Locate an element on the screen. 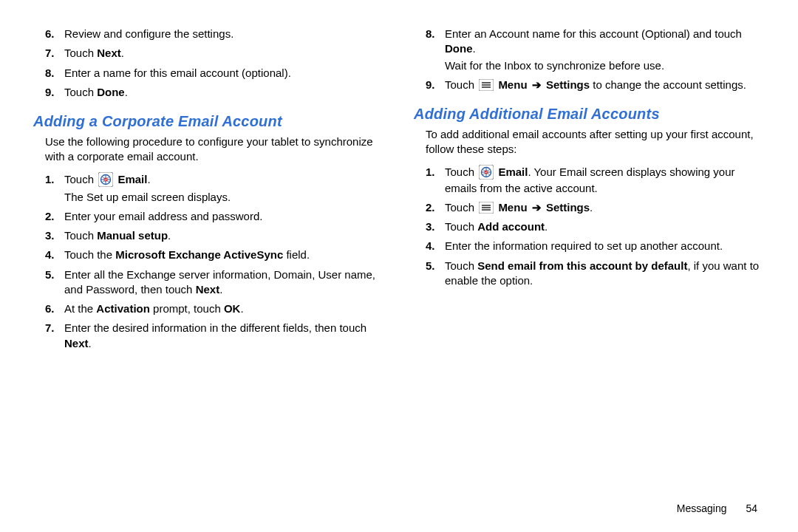 This screenshot has height=532, width=798. step-text: Review and configure the settings. is located at coordinates (225, 34).